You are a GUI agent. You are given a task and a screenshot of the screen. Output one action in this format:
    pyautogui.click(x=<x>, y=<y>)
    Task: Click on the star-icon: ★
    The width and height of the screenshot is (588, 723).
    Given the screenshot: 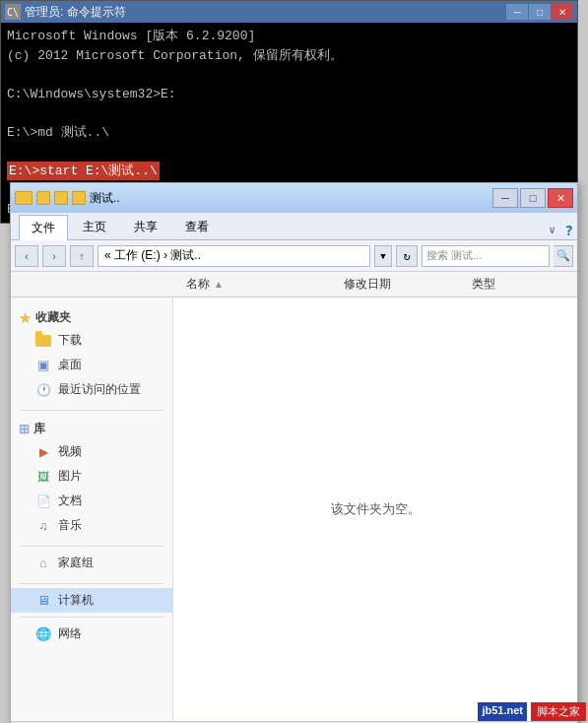 What is the action you would take?
    pyautogui.click(x=26, y=318)
    